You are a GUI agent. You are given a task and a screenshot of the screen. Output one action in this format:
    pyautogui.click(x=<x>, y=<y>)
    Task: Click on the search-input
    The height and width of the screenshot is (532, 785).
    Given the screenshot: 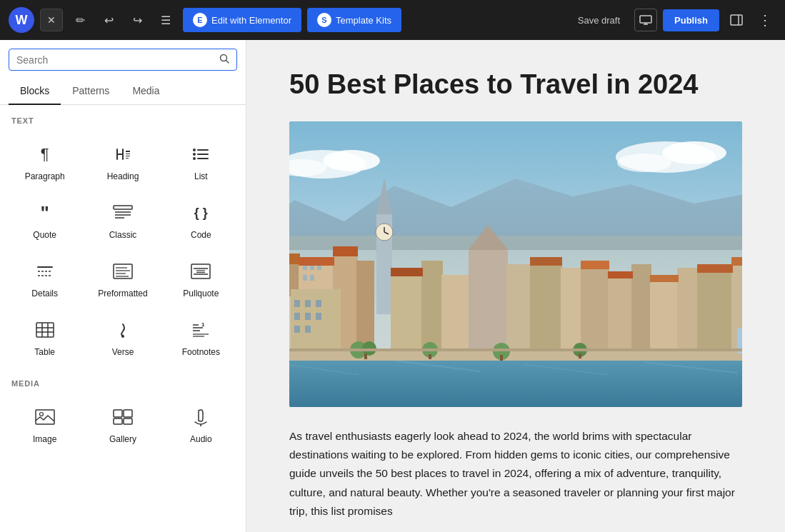 What is the action you would take?
    pyautogui.click(x=115, y=60)
    